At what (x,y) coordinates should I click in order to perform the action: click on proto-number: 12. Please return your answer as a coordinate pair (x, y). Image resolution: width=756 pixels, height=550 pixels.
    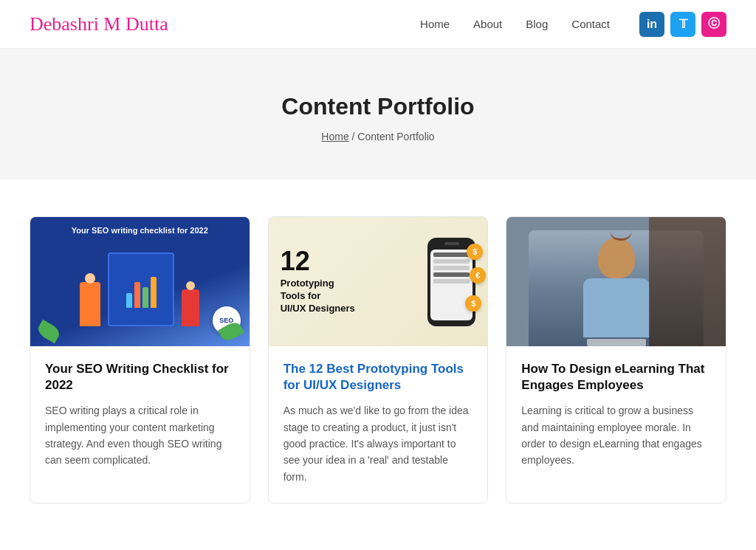
    Looking at the image, I should click on (350, 261).